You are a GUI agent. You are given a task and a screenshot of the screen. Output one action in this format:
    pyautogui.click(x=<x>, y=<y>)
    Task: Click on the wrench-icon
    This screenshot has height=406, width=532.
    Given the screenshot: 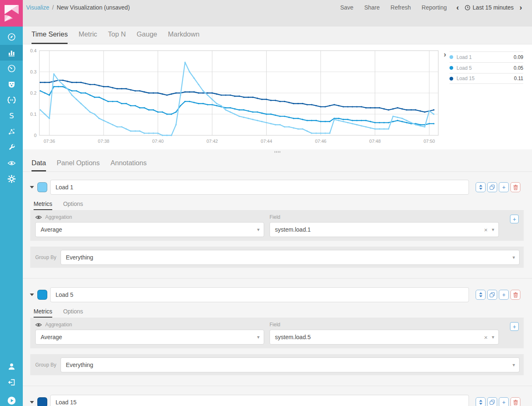 What is the action you would take?
    pyautogui.click(x=12, y=147)
    